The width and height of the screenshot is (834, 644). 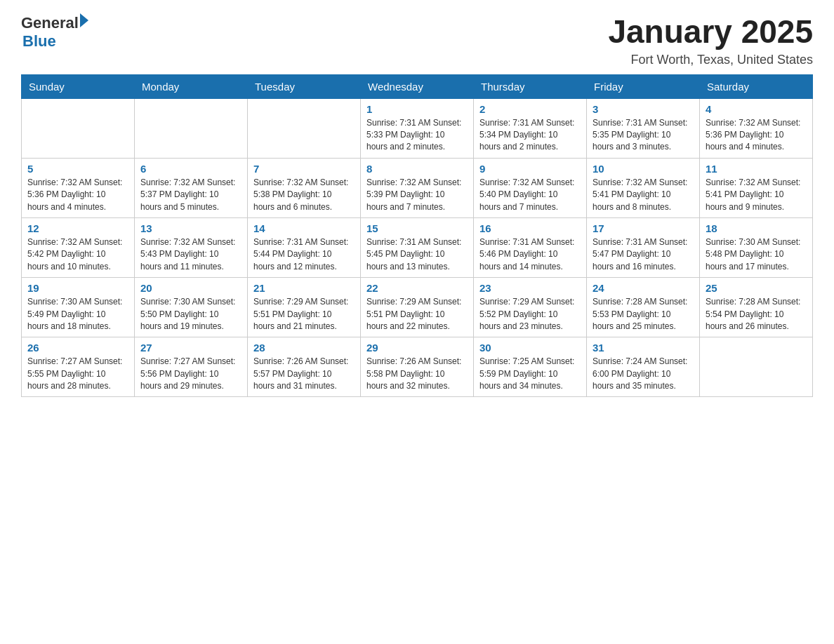 What do you see at coordinates (191, 168) in the screenshot?
I see `day-number: 6` at bounding box center [191, 168].